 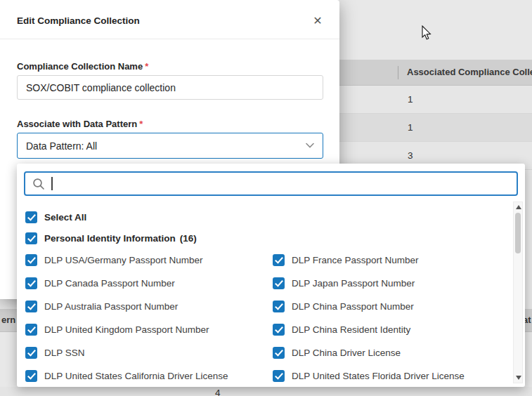 I want to click on pattern-field-label: Associate with Data Pattern*, so click(x=80, y=124).